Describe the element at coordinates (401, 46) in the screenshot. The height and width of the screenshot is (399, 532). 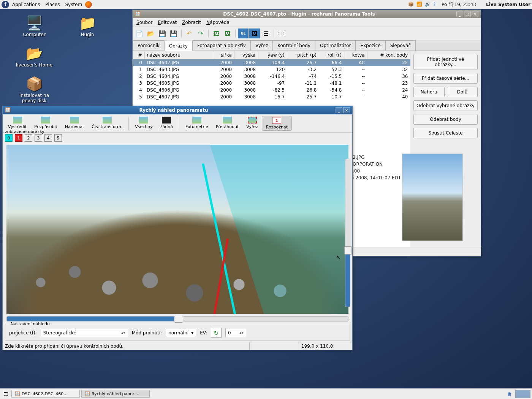
I see `tab-stitcher: Slepovač` at that location.